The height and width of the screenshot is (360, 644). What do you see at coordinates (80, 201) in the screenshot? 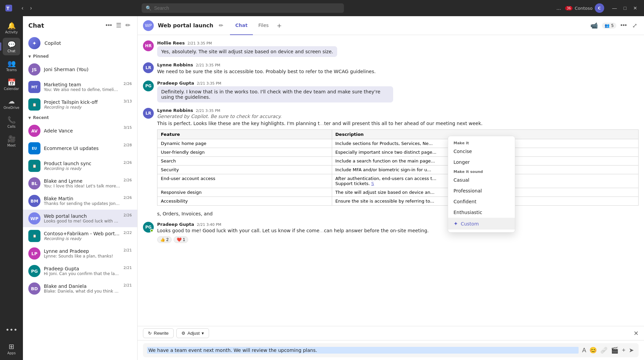
I see `list-item: BM Blake Martin Thanks for sending the u…` at bounding box center [80, 201].